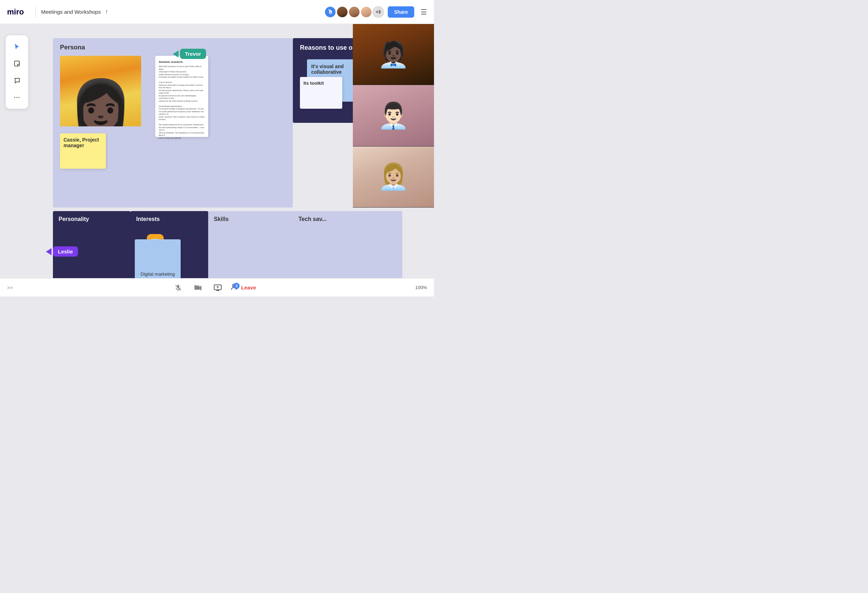 Image resolution: width=868 pixels, height=593 pixels. Describe the element at coordinates (214, 288) in the screenshot. I see `bottom-center-controls: 3 Leave` at that location.